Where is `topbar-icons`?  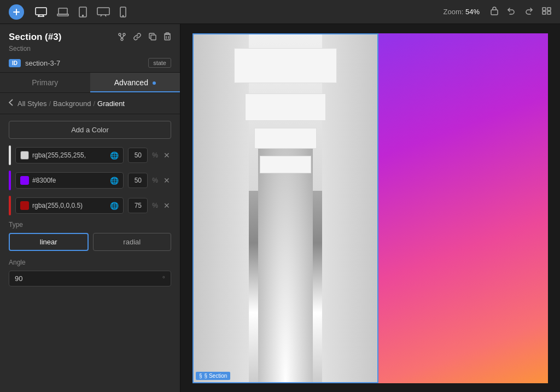 topbar-icons is located at coordinates (521, 12).